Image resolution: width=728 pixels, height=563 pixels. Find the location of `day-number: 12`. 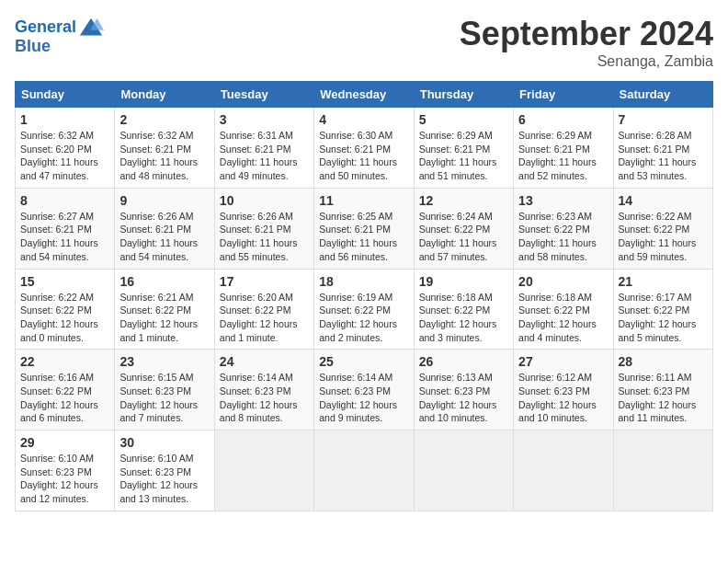

day-number: 12 is located at coordinates (463, 201).